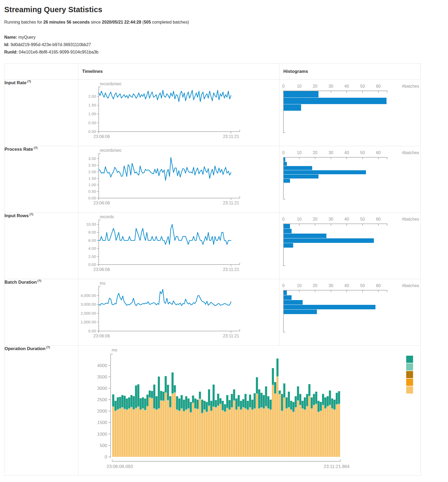  I want to click on timelines-column-header: Timelines, so click(179, 72).